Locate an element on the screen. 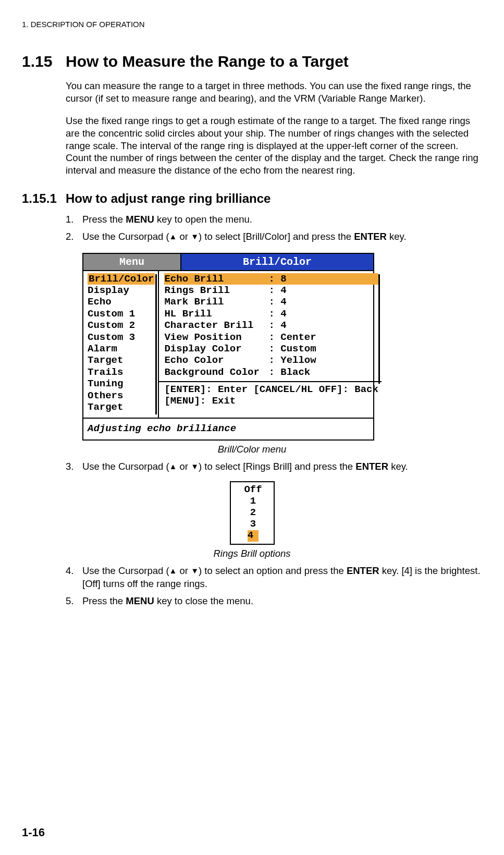 This screenshot has height=855, width=504. step-number: 3. is located at coordinates (74, 467).